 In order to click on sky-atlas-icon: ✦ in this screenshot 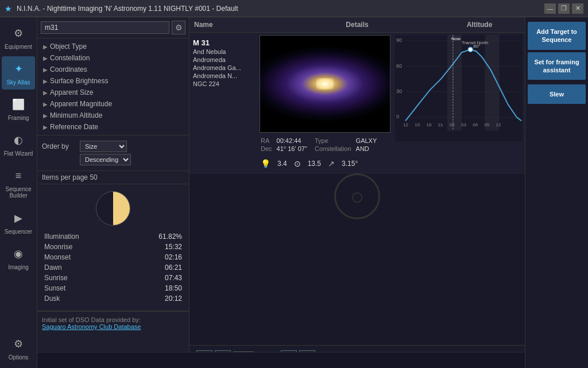, I will do `click(18, 69)`.